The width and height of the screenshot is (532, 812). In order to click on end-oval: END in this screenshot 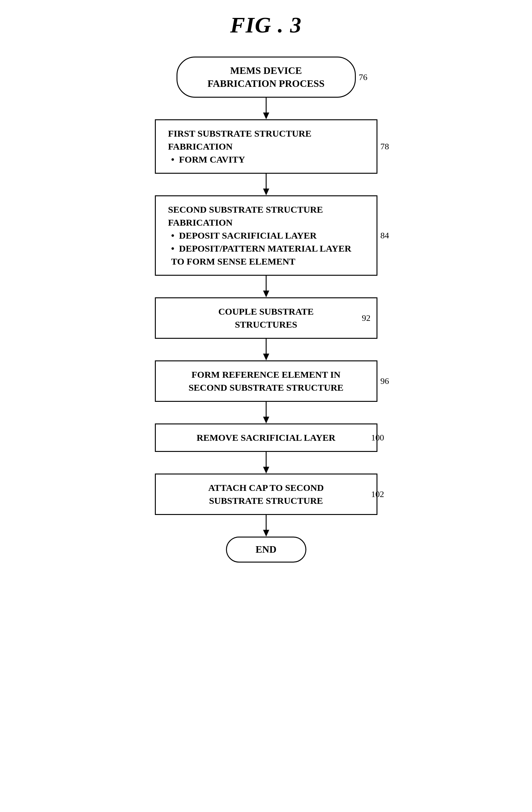, I will do `click(266, 550)`.